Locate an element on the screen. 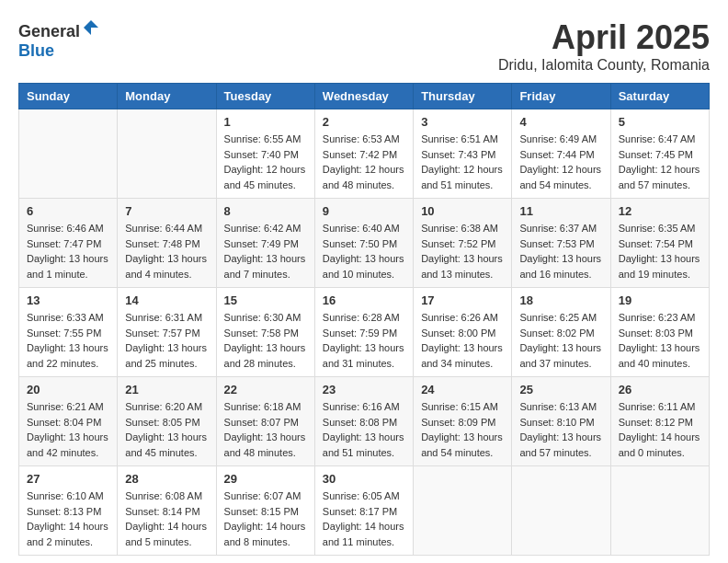 The width and height of the screenshot is (728, 563). calendar-cell: 4Sunrise: 6:49 AMSunset: 7:44 PMDaylight… is located at coordinates (561, 155).